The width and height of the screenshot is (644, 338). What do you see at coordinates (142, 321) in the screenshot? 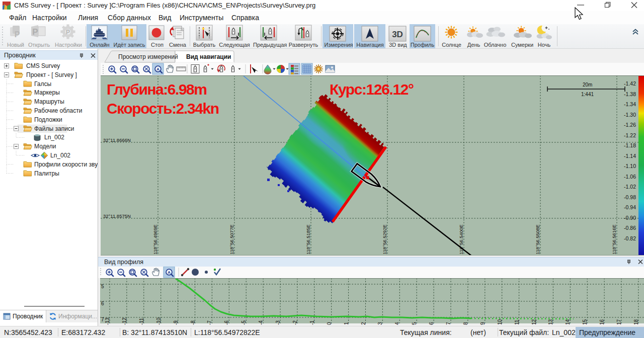
I see `svg-text: -11` at bounding box center [142, 321].